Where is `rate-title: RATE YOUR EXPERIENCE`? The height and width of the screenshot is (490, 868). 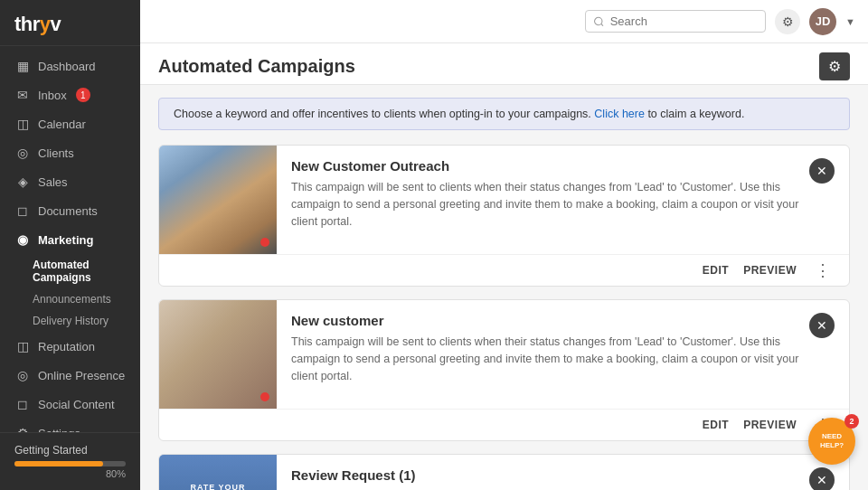 rate-title: RATE YOUR EXPERIENCE is located at coordinates (218, 486).